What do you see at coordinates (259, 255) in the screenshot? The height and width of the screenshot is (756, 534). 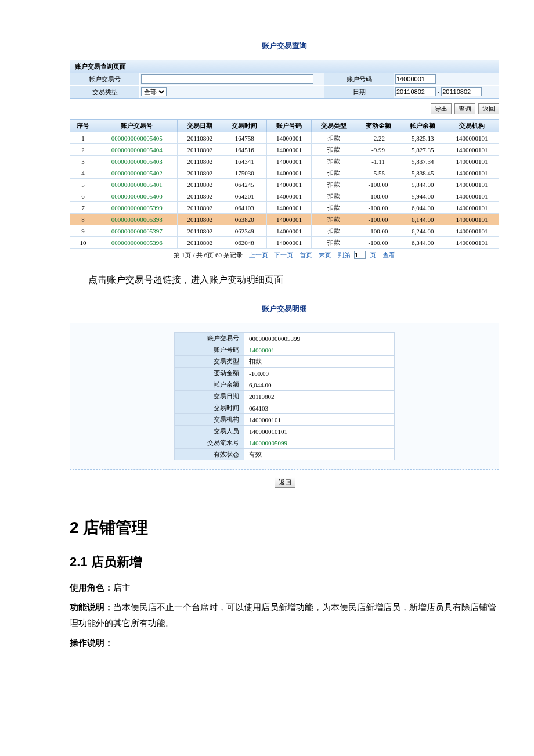 I see `pager-prev: 上一页` at bounding box center [259, 255].